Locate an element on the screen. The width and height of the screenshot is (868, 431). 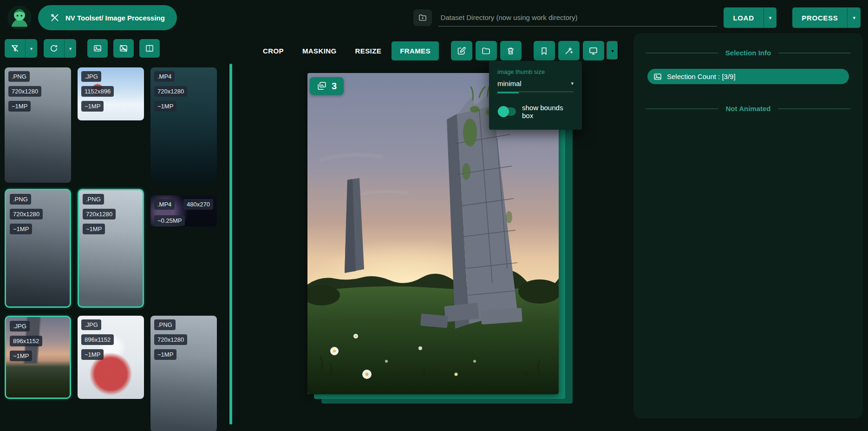
frame-tools-group: ▾ is located at coordinates (576, 51).